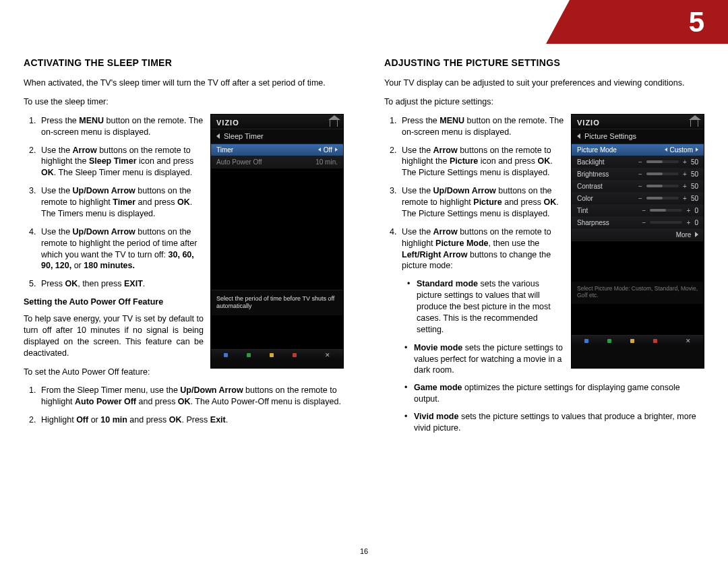 The height and width of the screenshot is (562, 728). Describe the element at coordinates (638, 150) in the screenshot. I see `tv-row-picture-mode: Picture Mode Custom` at that location.